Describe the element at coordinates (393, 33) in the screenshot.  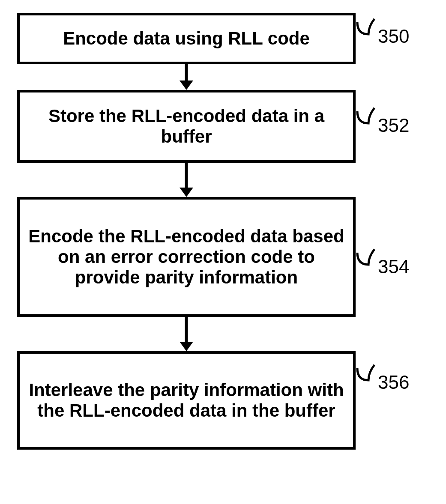
I see `step-label: 350` at that location.